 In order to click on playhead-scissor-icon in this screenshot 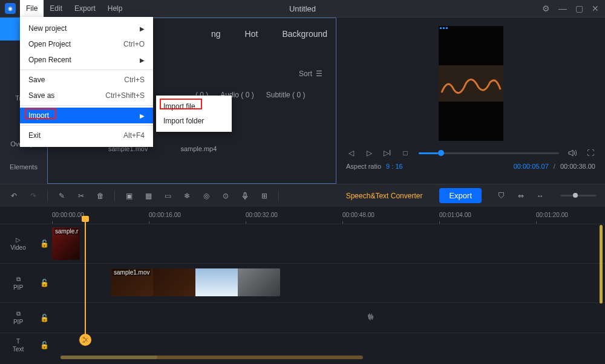, I will do `click(85, 340)`.